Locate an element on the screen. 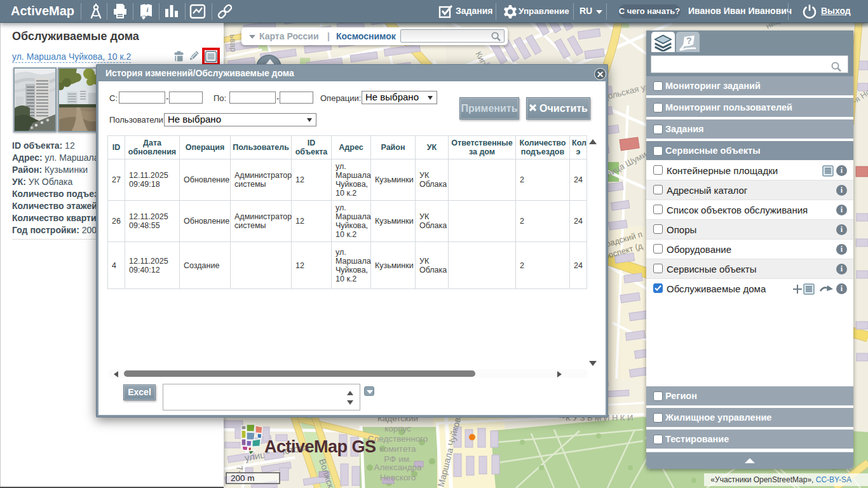 This screenshot has width=868, height=488. svg-text: Невского is located at coordinates (398, 478).